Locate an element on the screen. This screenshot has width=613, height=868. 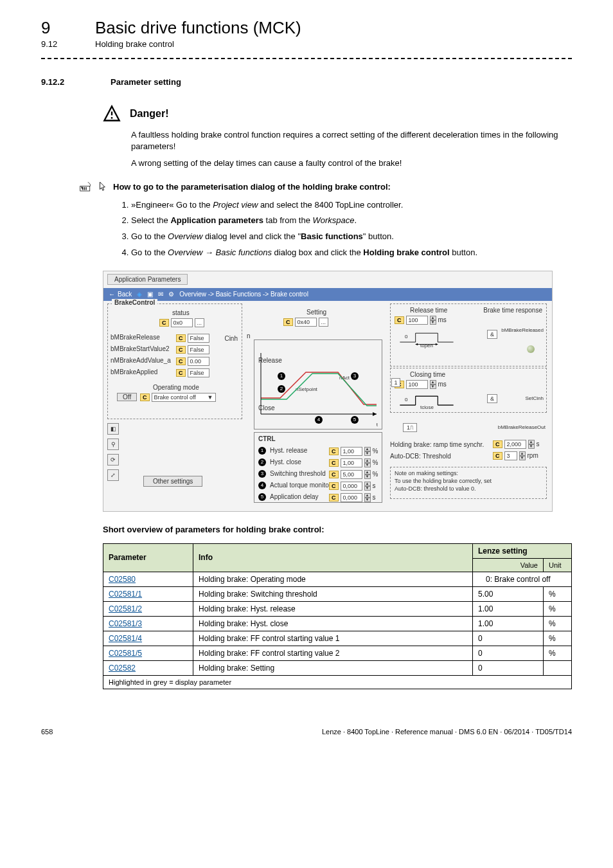
toolbar-icon: ▣ is located at coordinates (150, 294).